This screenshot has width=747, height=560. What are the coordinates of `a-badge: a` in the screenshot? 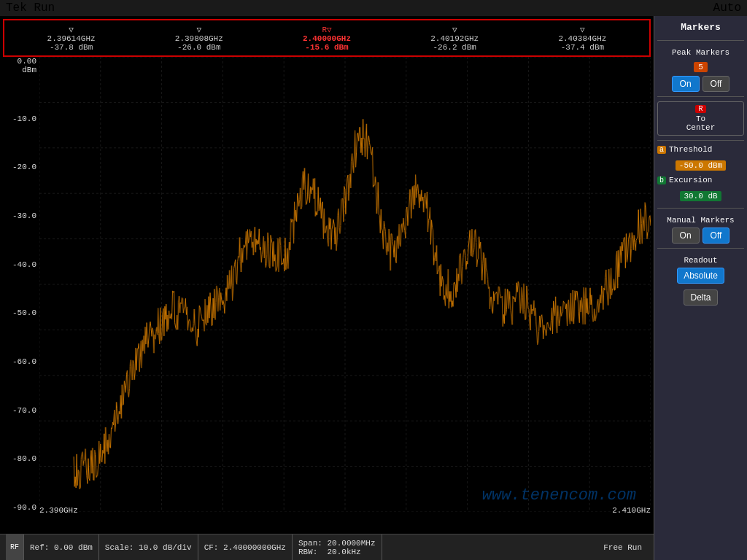 It's located at (662, 150).